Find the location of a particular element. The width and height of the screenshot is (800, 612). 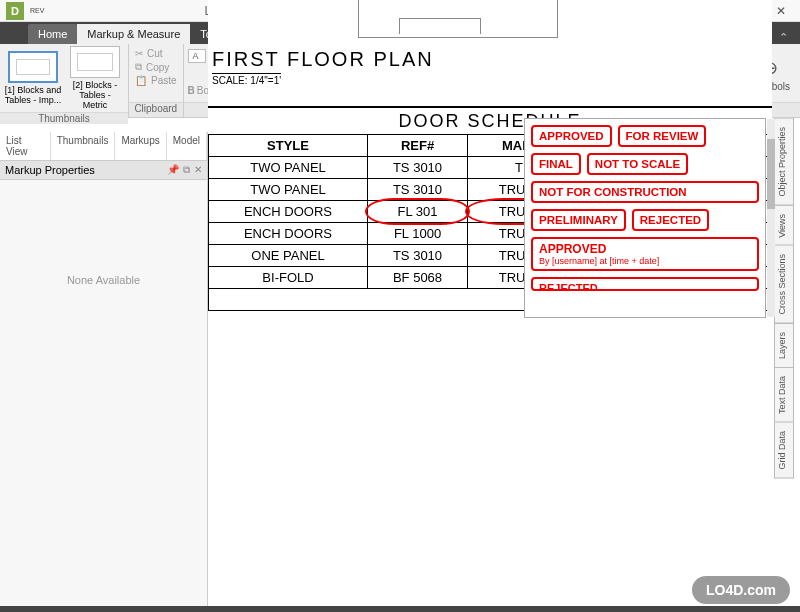

tab-markup-measure: Markup & Measure is located at coordinates (134, 34).